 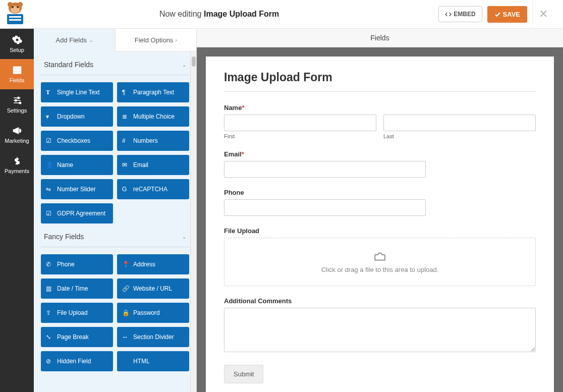 What do you see at coordinates (17, 100) in the screenshot?
I see `sliders-icon` at bounding box center [17, 100].